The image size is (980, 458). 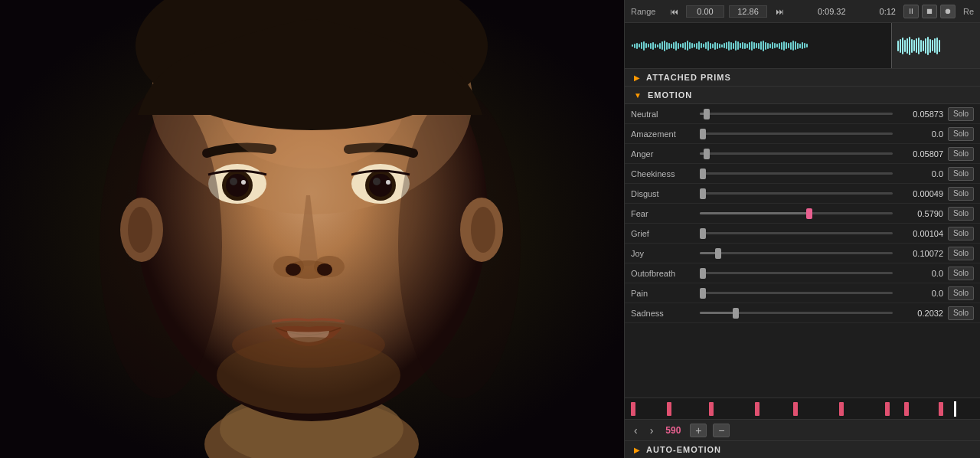 I want to click on emotion-label-joy: Joy, so click(x=665, y=254).